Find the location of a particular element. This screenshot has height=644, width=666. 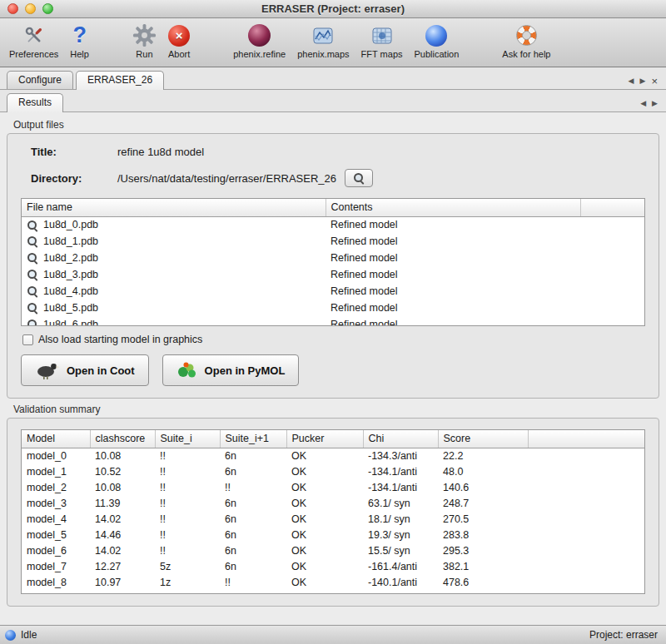

toolbar-abort-button: Abort is located at coordinates (179, 41).